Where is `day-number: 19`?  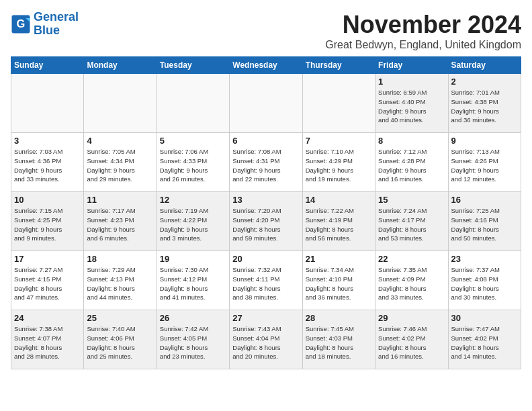
day-number: 19 is located at coordinates (193, 259).